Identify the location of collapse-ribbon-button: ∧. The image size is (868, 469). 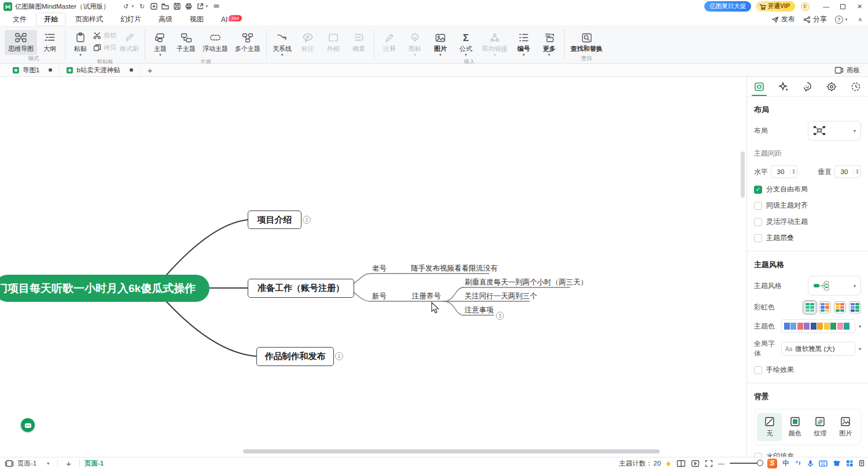
(860, 20).